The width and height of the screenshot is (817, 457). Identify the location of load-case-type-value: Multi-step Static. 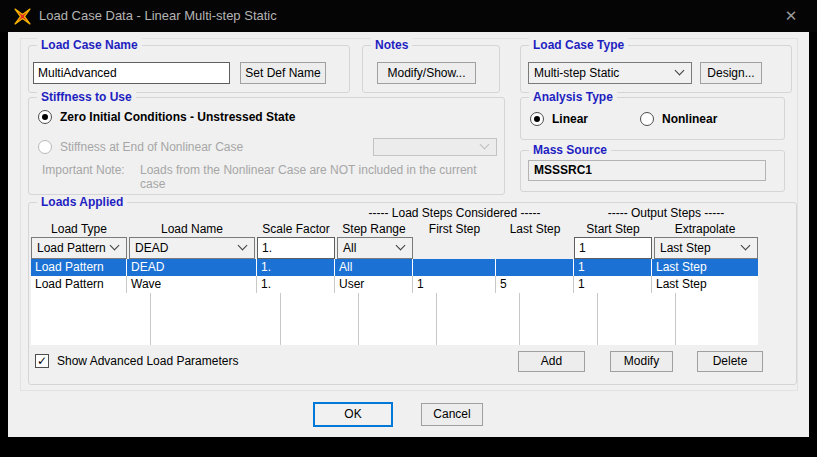
(576, 73).